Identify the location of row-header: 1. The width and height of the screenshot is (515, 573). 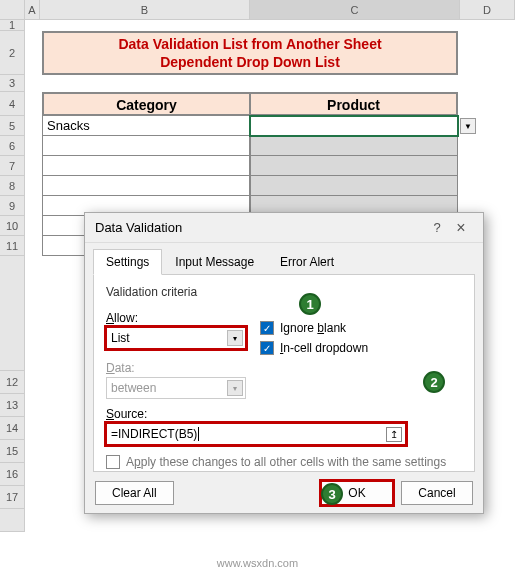
(12, 26).